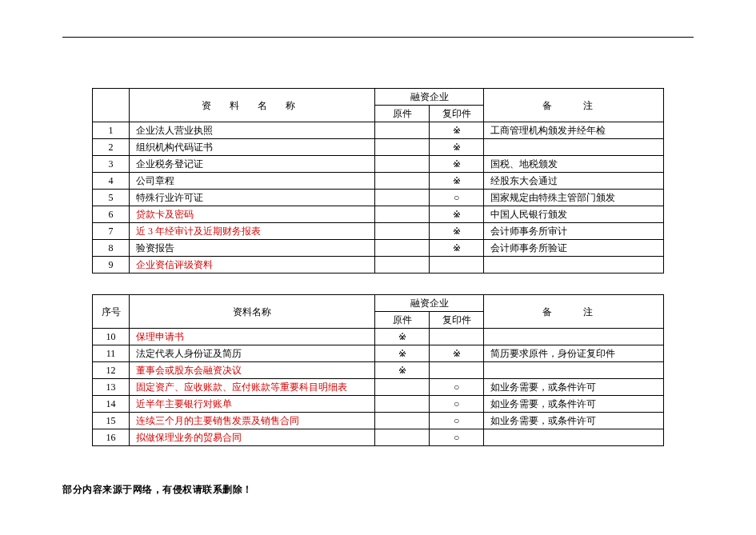 This screenshot has width=756, height=535. I want to click on table2-head-name: 资料名称, so click(253, 312).